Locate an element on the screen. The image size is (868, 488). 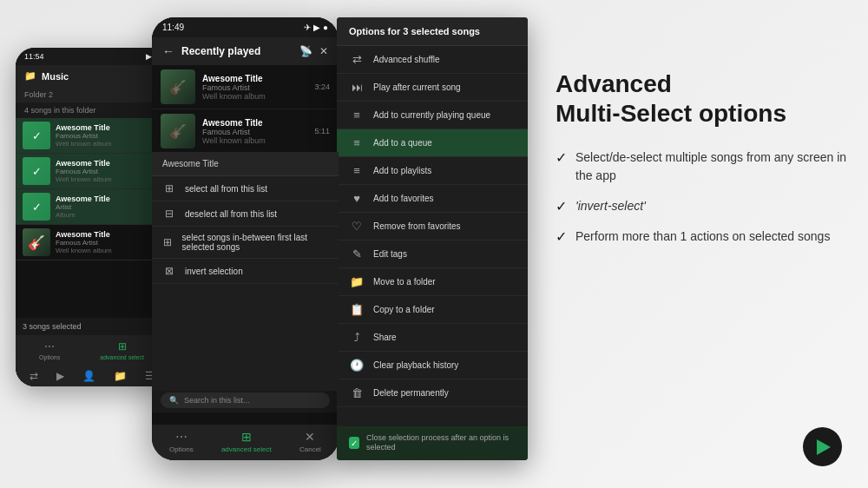
options-panel-header: Options for 3 selected songs is located at coordinates (432, 31).